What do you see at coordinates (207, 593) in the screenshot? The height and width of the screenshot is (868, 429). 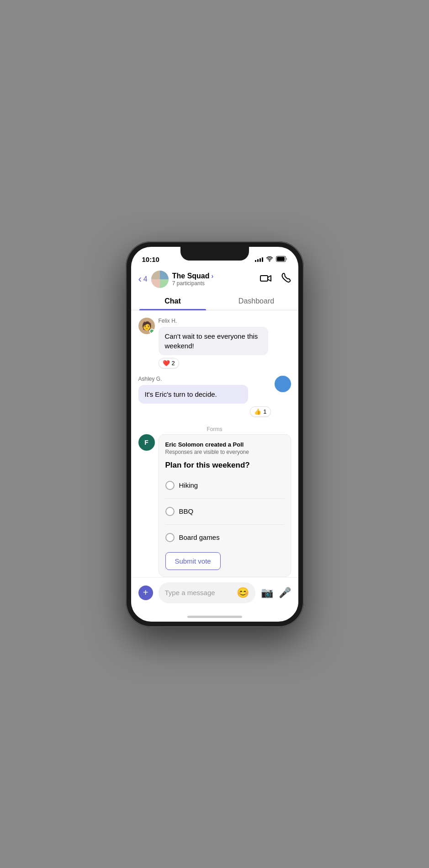 I see `message-input-wrap: Type a message 😊` at bounding box center [207, 593].